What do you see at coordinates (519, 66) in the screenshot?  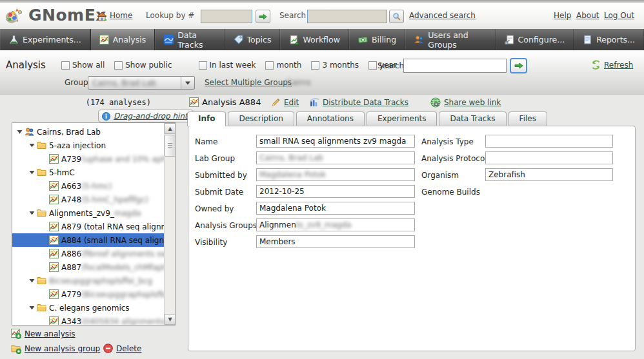 I see `filter-search-go-button` at bounding box center [519, 66].